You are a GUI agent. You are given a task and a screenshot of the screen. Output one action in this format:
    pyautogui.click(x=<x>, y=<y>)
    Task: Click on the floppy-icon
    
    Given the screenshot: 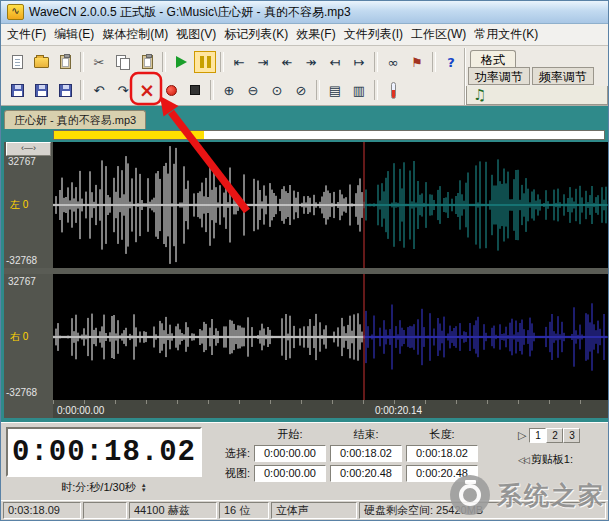 What is the action you would take?
    pyautogui.click(x=18, y=90)
    